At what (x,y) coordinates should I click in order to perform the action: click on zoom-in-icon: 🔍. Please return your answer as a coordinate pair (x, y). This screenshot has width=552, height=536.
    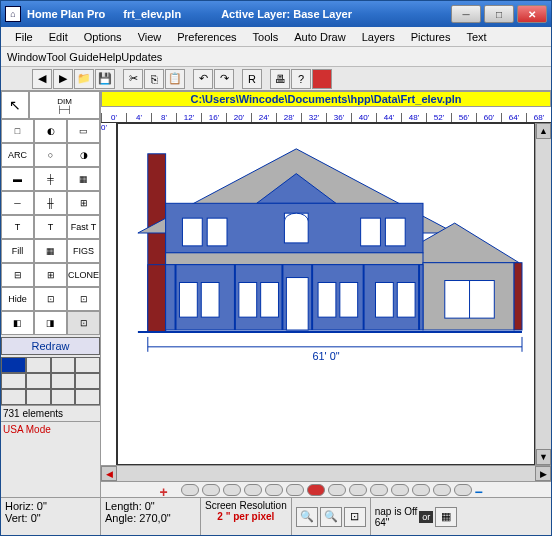
    Looking at the image, I should click on (307, 517).